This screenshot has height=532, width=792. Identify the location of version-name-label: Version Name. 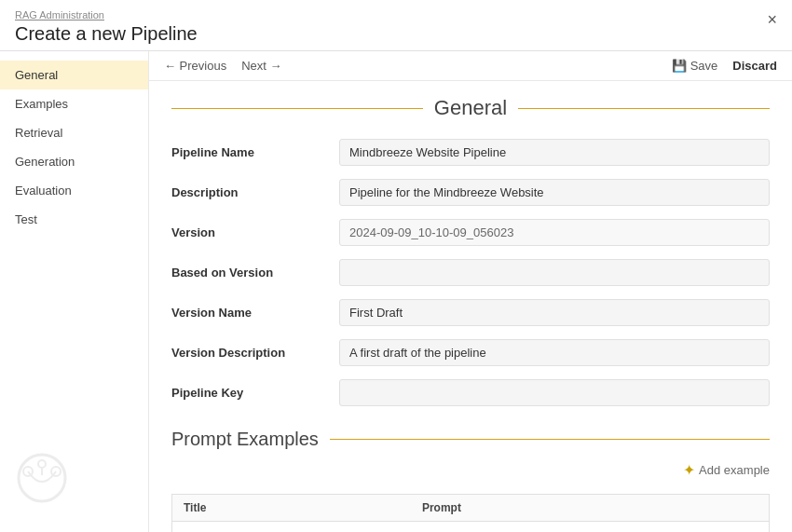
(255, 313).